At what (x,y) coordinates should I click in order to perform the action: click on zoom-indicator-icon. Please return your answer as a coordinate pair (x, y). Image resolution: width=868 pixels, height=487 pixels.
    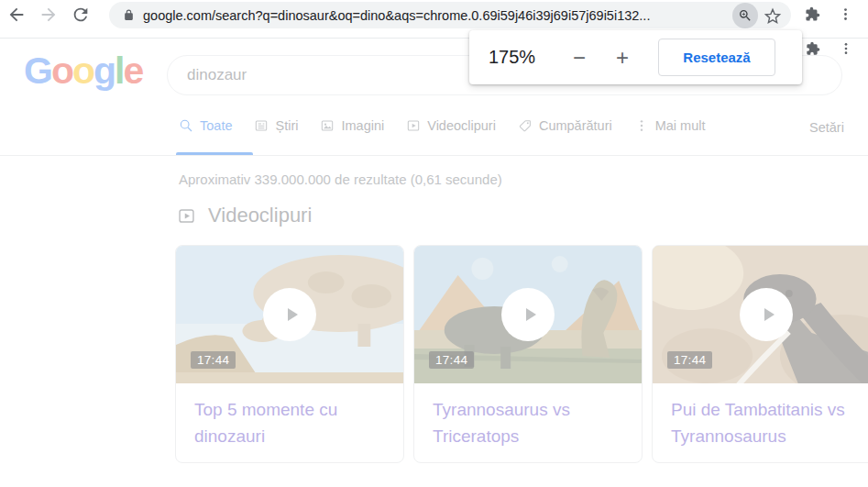
    Looking at the image, I should click on (745, 16).